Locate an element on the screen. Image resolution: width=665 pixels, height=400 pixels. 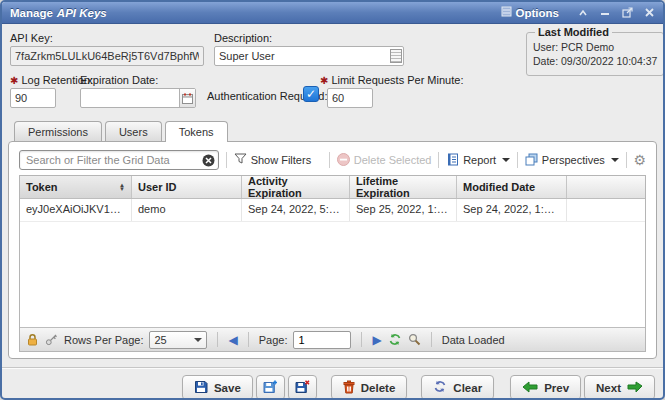
gear-icon: ⚙ is located at coordinates (640, 160).